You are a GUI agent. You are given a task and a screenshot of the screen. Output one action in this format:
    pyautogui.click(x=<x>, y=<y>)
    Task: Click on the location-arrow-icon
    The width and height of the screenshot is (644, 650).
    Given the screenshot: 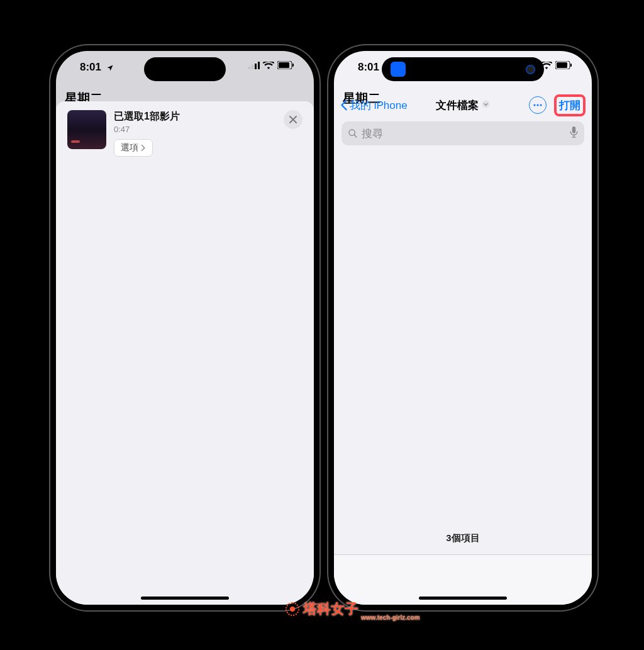 What is the action you would take?
    pyautogui.click(x=110, y=69)
    